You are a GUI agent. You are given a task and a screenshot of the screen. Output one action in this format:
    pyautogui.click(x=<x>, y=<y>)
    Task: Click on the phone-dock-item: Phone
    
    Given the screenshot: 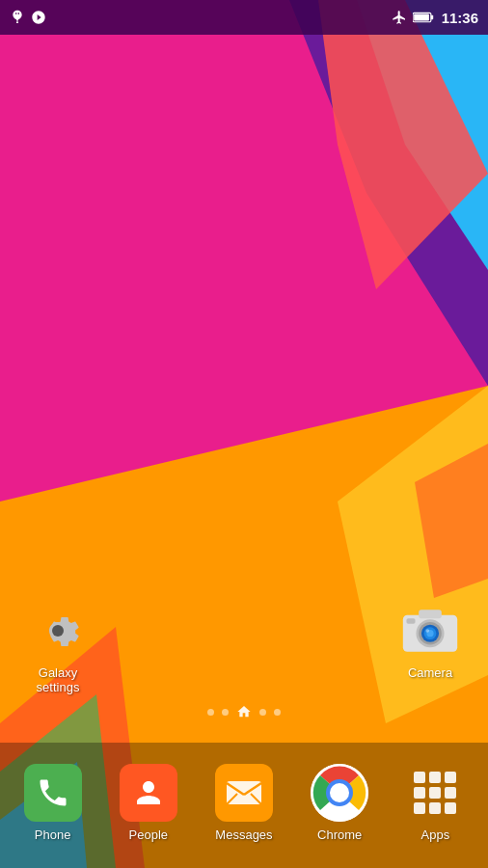 What is the action you would take?
    pyautogui.click(x=53, y=802)
    